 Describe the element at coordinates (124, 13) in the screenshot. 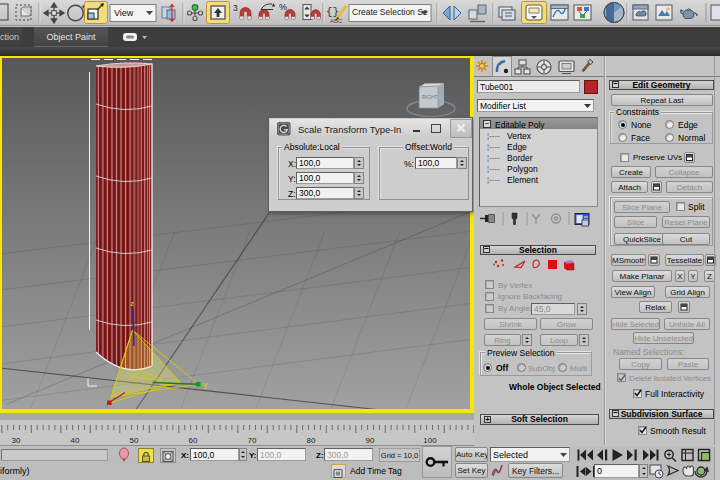

I see `svg-text: View` at that location.